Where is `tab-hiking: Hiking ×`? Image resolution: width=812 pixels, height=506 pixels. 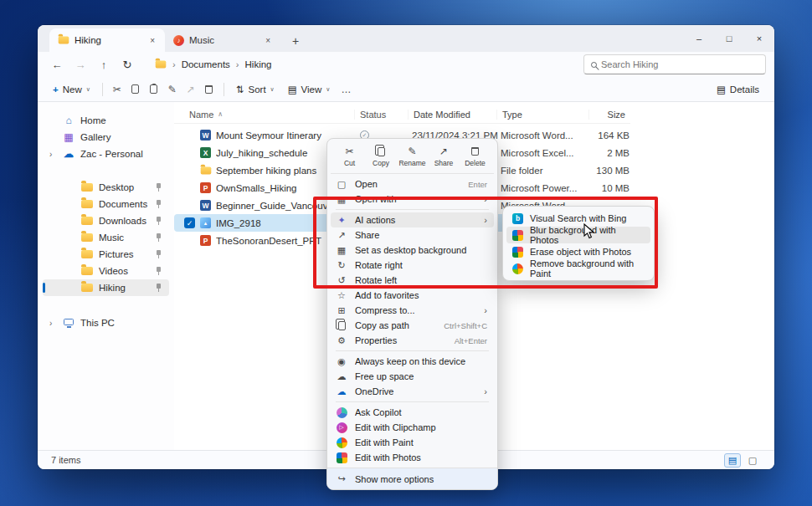
tab-hiking: Hiking × is located at coordinates (107, 40).